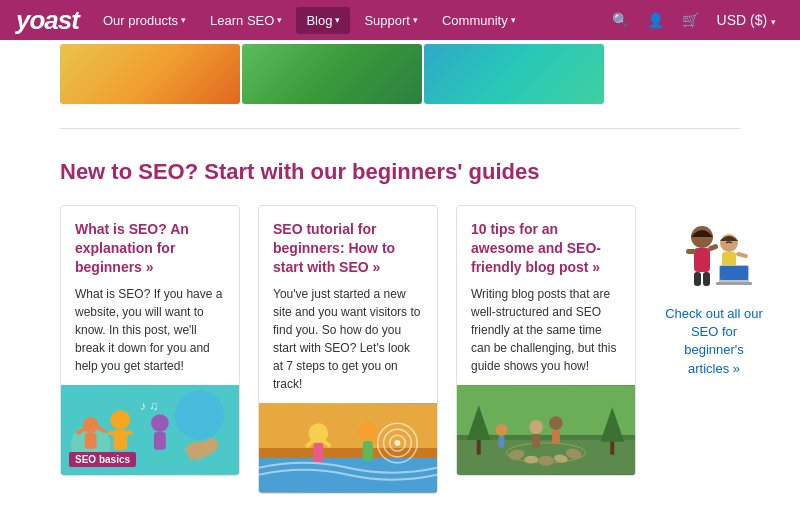  What do you see at coordinates (400, 172) in the screenshot?
I see `section-title: New to SEO? Start with our beginners' gu…` at bounding box center [400, 172].